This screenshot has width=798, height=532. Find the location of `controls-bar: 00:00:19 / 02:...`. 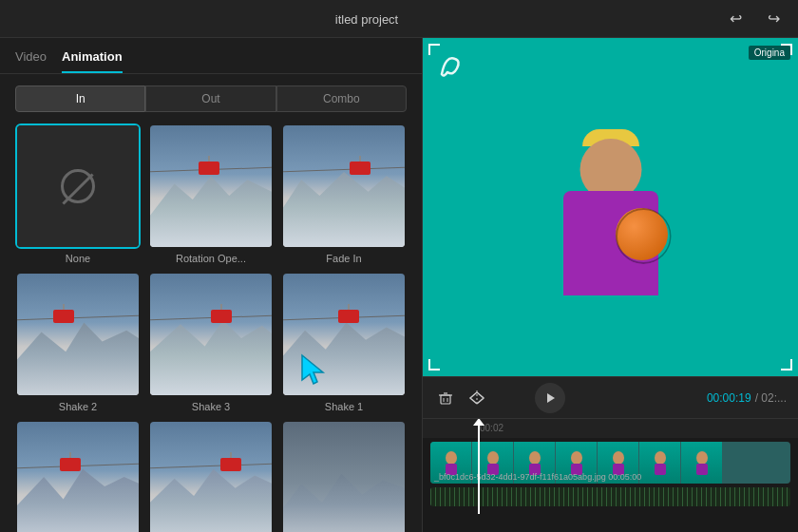

controls-bar: 00:00:19 / 02:... is located at coordinates (610, 397).